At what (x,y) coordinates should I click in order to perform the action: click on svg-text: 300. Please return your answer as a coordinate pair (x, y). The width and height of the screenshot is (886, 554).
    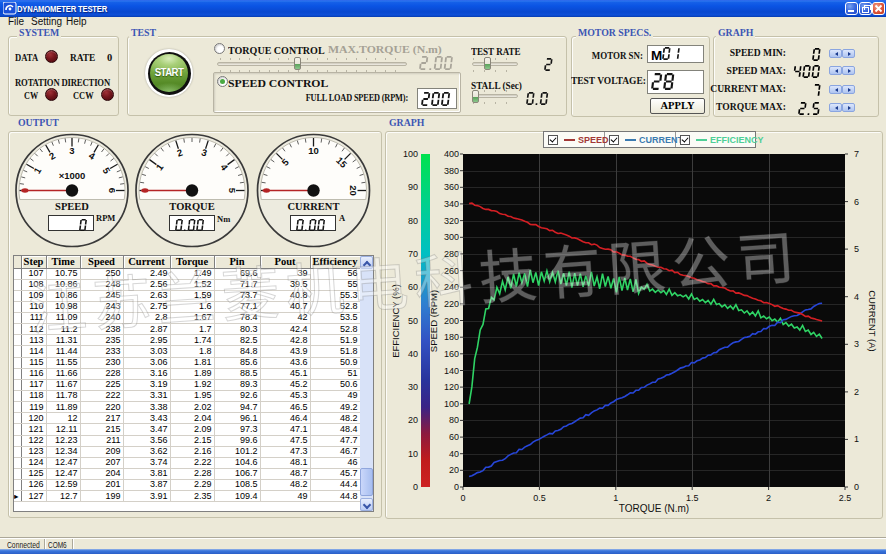
    Looking at the image, I should click on (452, 237).